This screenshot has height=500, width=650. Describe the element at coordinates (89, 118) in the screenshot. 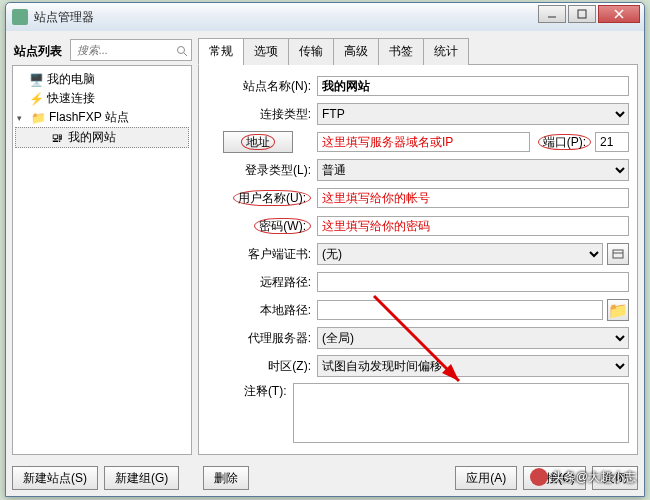

I see `tree-label: FlashFXP 站点` at that location.